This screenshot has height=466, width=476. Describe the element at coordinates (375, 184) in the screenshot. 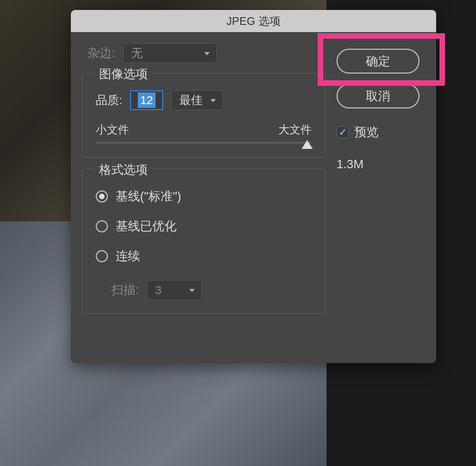

I see `dialog-side: 确定 取消 ✓ 预览 1.3M` at that location.